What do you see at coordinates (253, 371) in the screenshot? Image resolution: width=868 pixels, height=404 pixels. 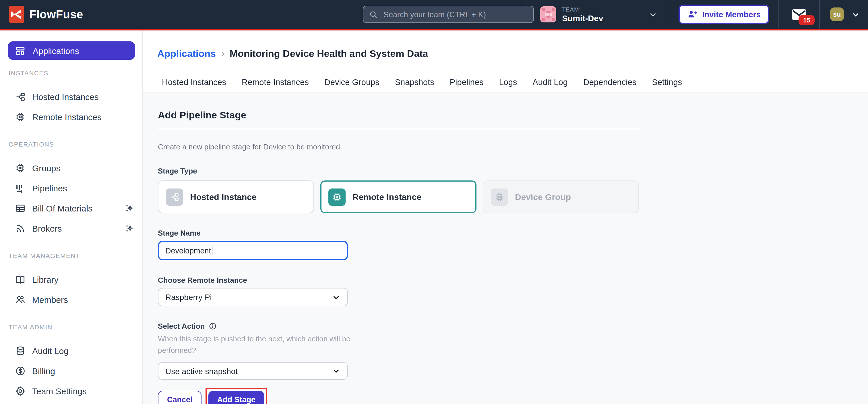 I see `action-select: Use active snapshot` at bounding box center [253, 371].